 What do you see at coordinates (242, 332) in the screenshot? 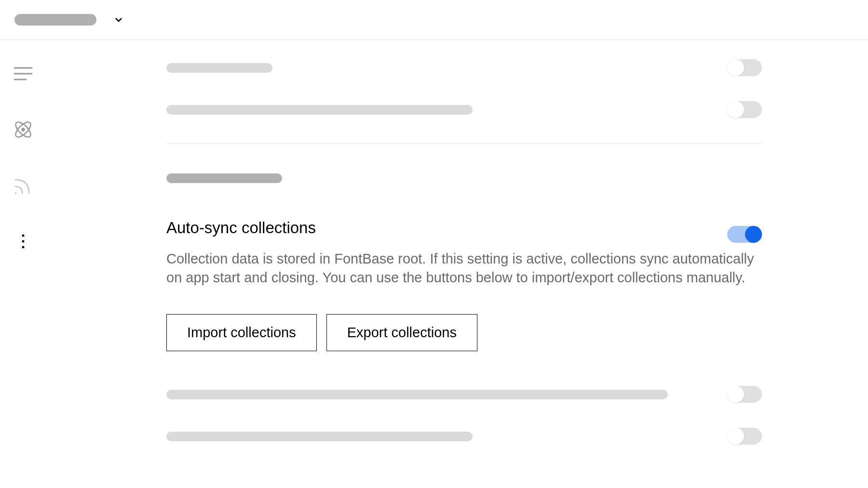
I see `import-collections-button: Import collections` at bounding box center [242, 332].